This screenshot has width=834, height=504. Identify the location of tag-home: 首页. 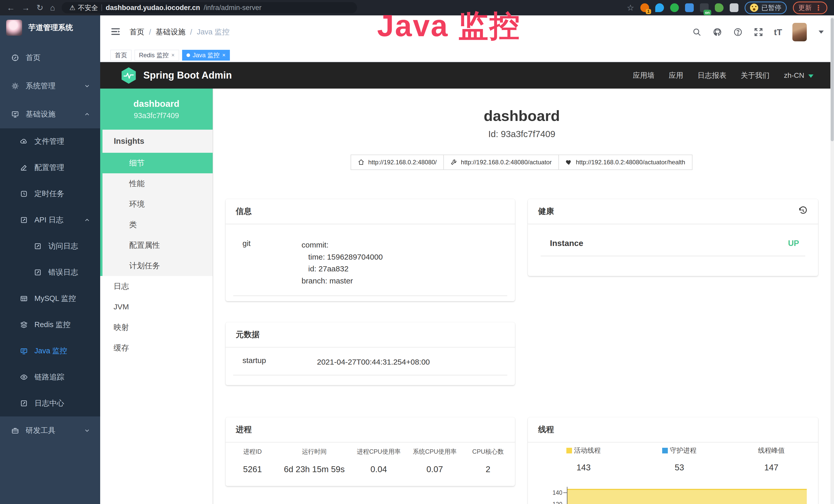
(121, 55).